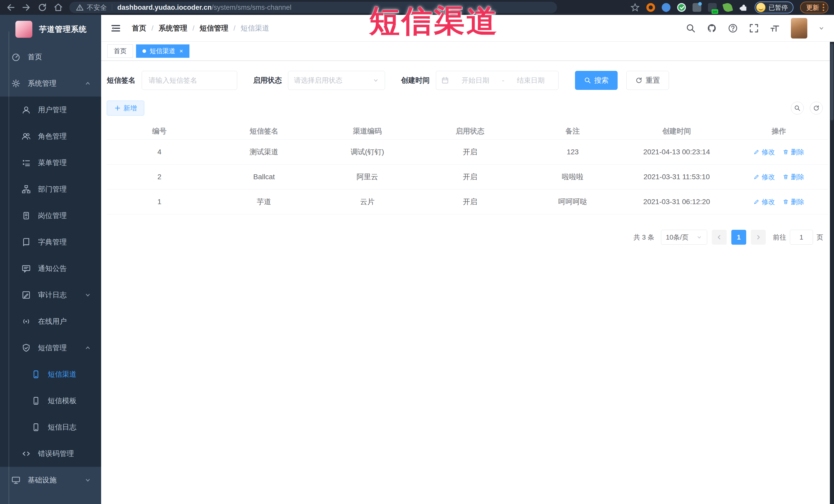  Describe the element at coordinates (125, 108) in the screenshot. I see `add-button: 新增` at that location.